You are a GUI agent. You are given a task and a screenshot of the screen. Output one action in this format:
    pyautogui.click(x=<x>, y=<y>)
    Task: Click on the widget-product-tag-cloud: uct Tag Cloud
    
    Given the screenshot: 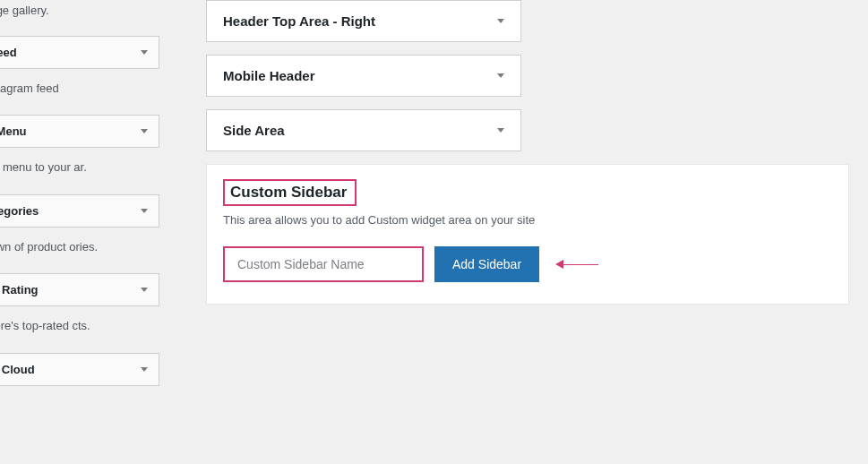 What is the action you would take?
    pyautogui.click(x=80, y=369)
    